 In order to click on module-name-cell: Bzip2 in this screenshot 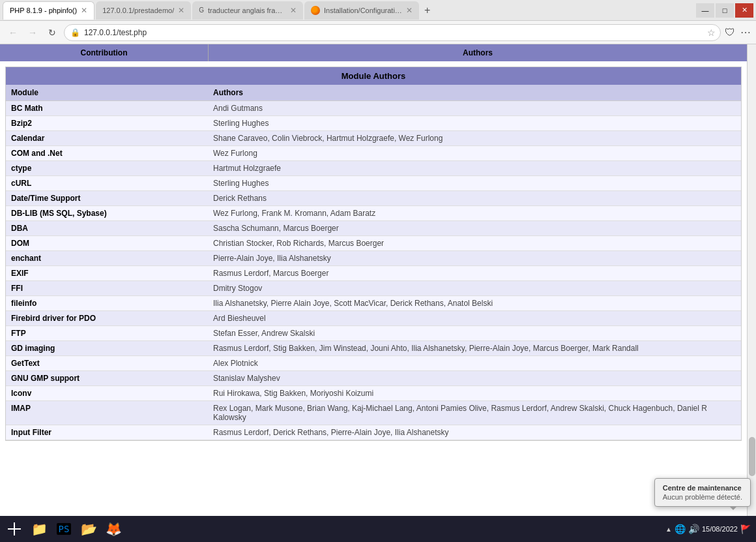, I will do `click(107, 124)`.